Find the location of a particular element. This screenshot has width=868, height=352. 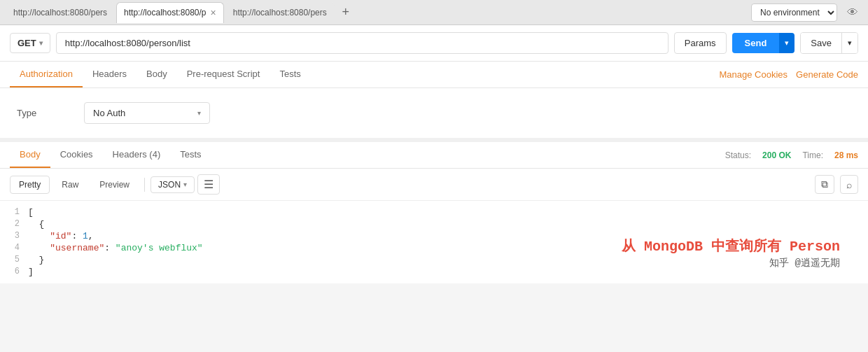

browser-tabs-bar: http://localhost:8080/pers http://localh… is located at coordinates (434, 13).